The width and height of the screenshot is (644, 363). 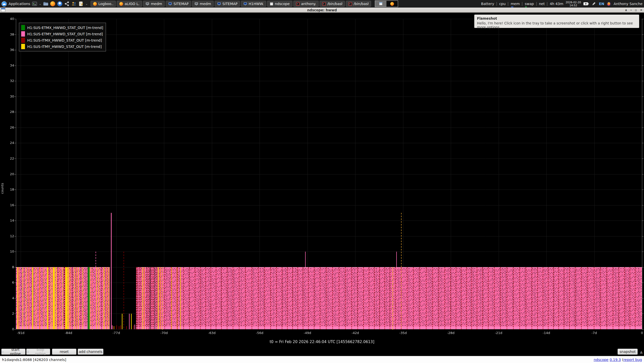 What do you see at coordinates (63, 37) in the screenshot?
I see `legend: H1:SUS-ETMX_HWWD_STAT_OUT [m-trend]H1:SU…` at bounding box center [63, 37].